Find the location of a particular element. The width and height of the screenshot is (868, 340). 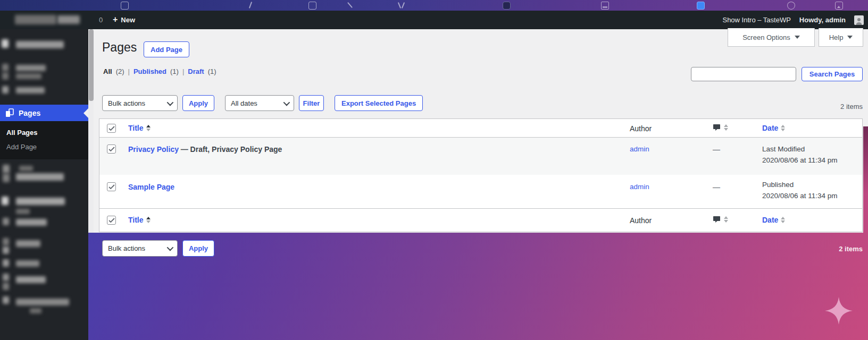

date-cell: Published 2020/08/06 at 11:34 pm is located at coordinates (800, 190).